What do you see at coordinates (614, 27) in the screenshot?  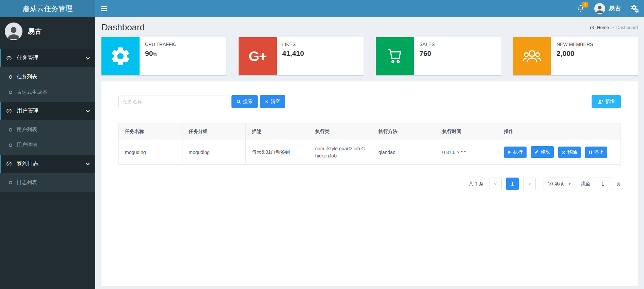 I see `breadcrumb: Home > Dashboard` at bounding box center [614, 27].